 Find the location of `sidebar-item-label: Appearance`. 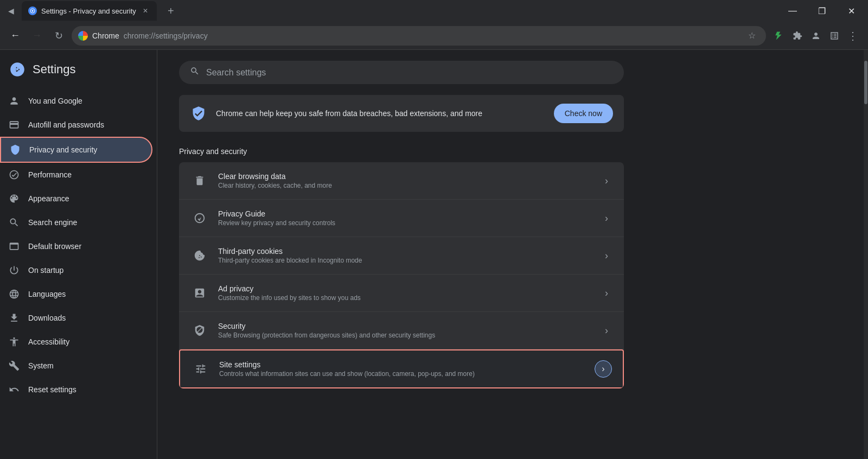

sidebar-item-label: Appearance is located at coordinates (49, 199).